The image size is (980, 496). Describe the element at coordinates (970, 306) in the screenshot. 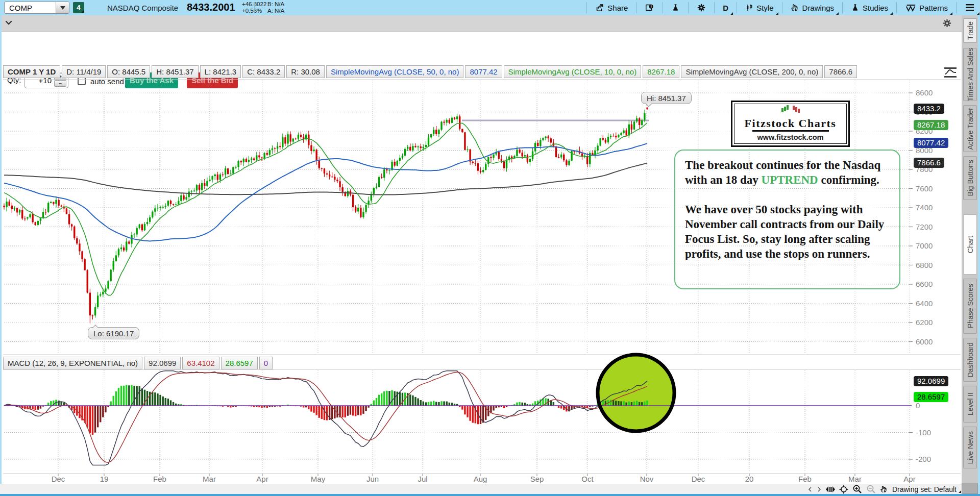

I see `sidebar-tab-phase-scores: Phase Scores` at that location.